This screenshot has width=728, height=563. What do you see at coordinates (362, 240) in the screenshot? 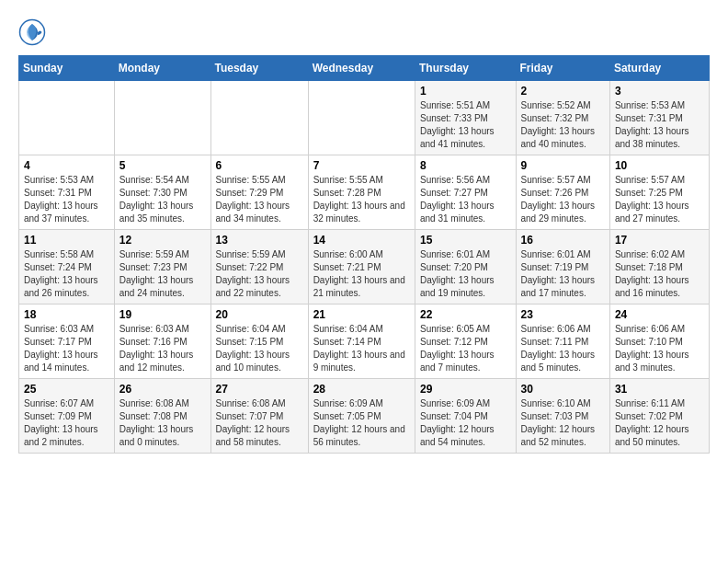
I see `day-number: 14` at bounding box center [362, 240].